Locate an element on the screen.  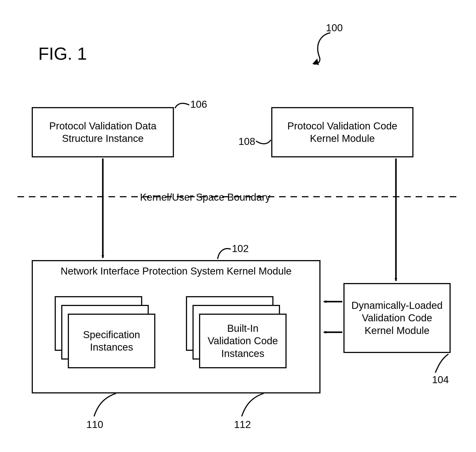
stack-specification-instances: Specification Instances is located at coordinates (105, 333).